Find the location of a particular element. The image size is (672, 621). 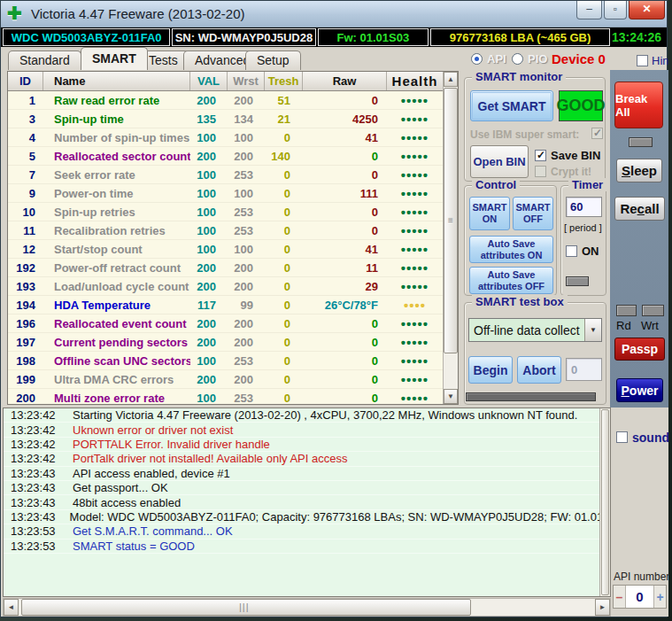

log-scrollbar-thumb-horizontal: ||| is located at coordinates (246, 608).